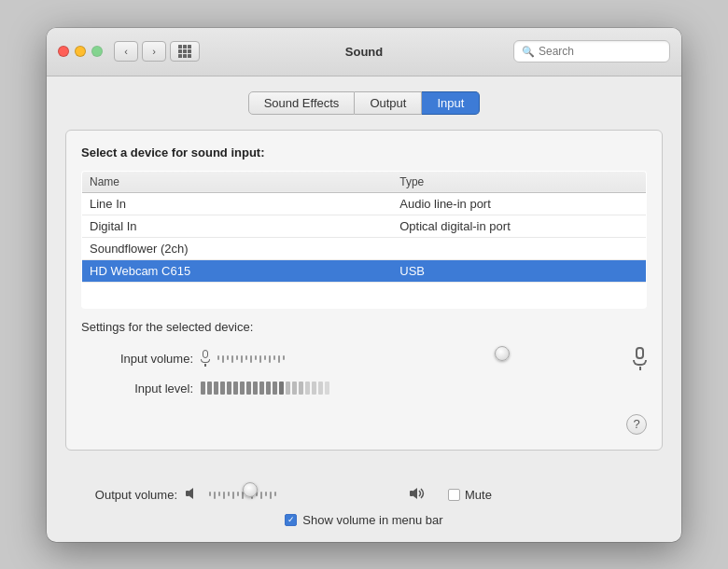 The height and width of the screenshot is (569, 728). Describe the element at coordinates (97, 51) in the screenshot. I see `maximize-button` at that location.